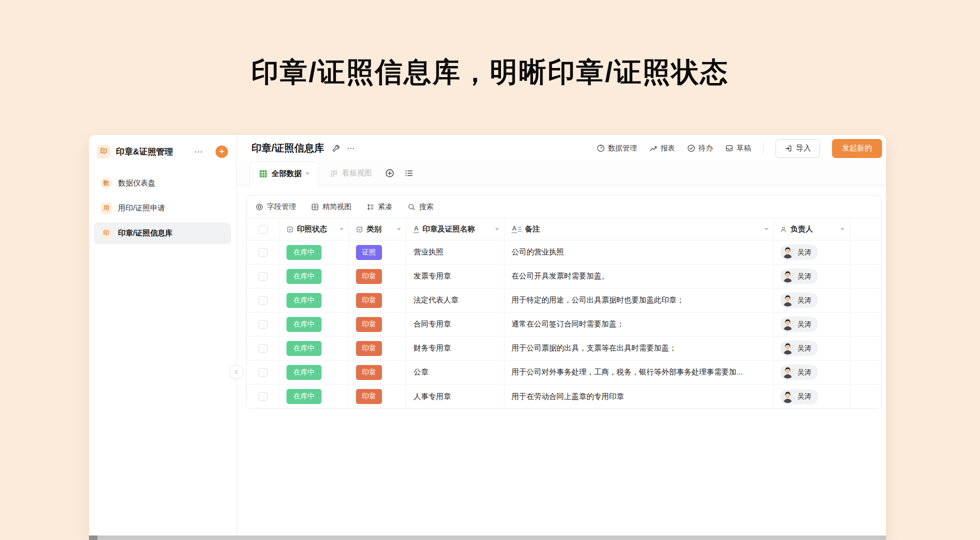  Describe the element at coordinates (639, 276) in the screenshot. I see `note-cell: 在公司开具发票时需要加盖。` at that location.